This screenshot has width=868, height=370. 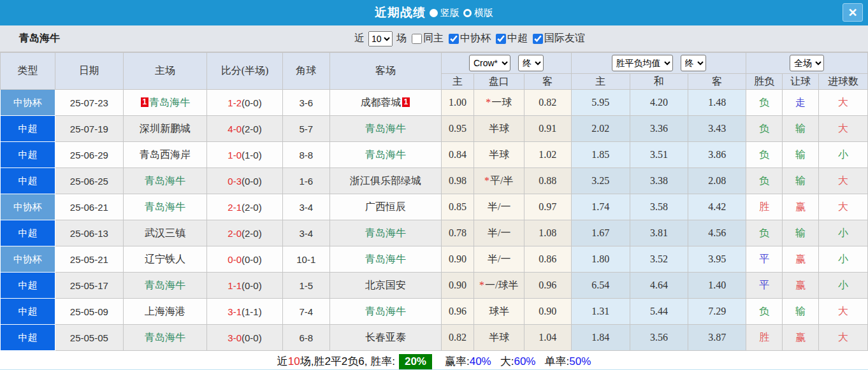 I want to click on avg-draw-odds: 3.58, so click(x=659, y=208).